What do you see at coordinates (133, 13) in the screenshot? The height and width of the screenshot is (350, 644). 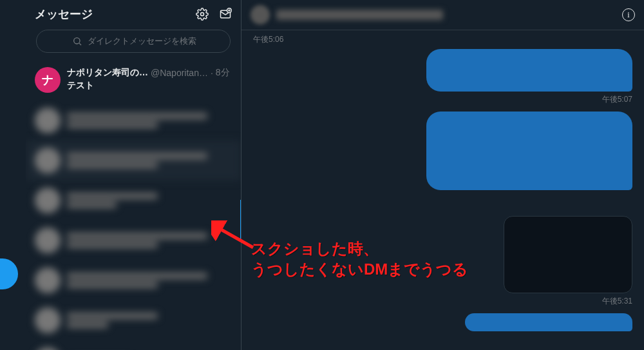 I see `sidebar-header: メッセージ` at bounding box center [133, 13].